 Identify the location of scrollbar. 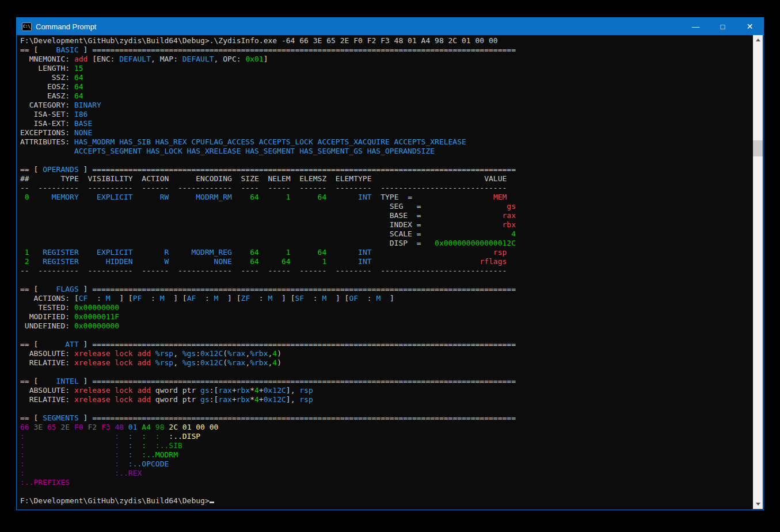
(758, 272).